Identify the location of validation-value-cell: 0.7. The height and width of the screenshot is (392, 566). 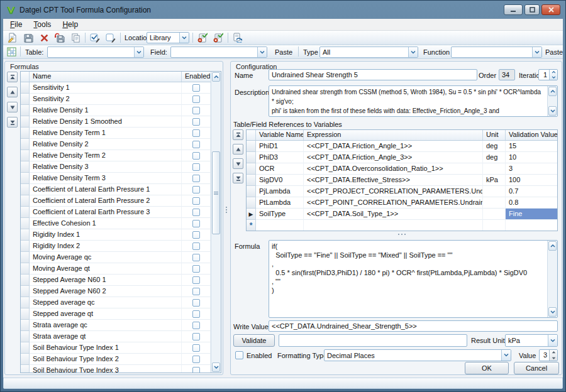
(531, 192).